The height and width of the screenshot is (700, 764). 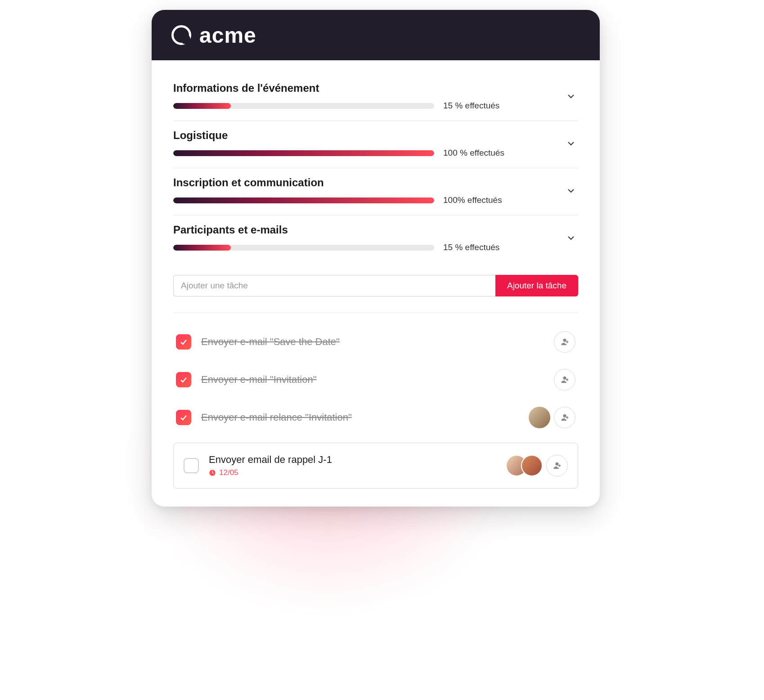 I want to click on logo-ring-icon, so click(x=181, y=35).